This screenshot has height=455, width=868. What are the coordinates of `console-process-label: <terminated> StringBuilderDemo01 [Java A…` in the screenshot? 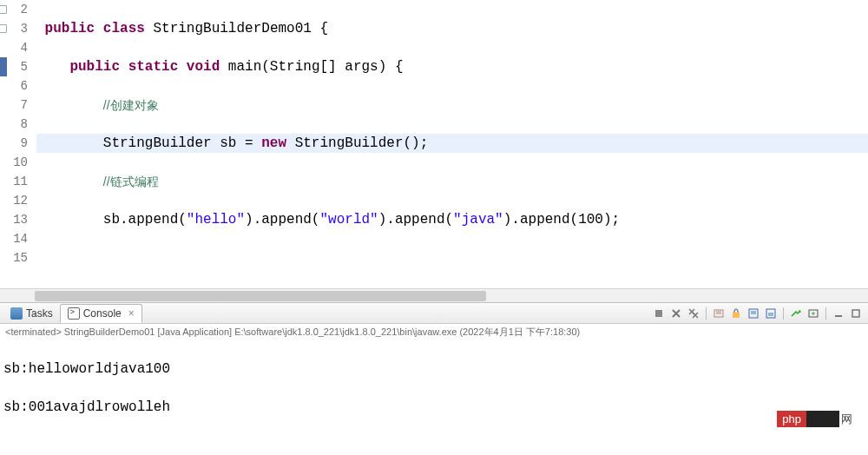 It's located at (434, 332).